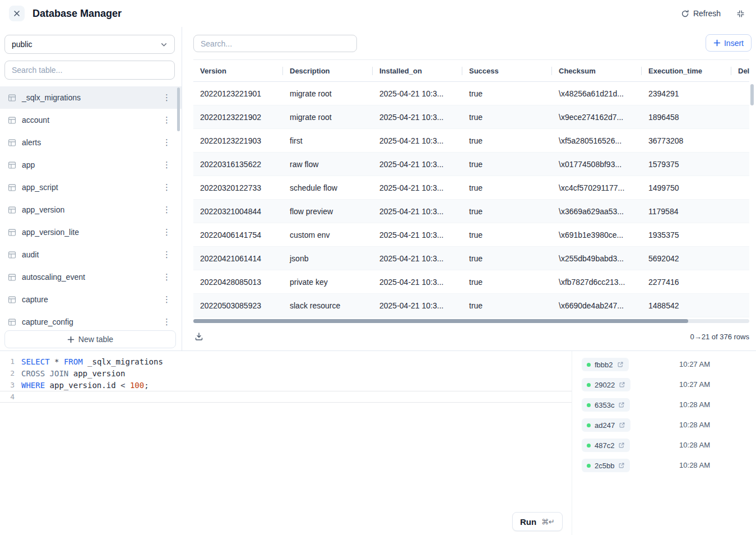 This screenshot has width=756, height=535. Describe the element at coordinates (275, 44) in the screenshot. I see `row-search-input` at that location.